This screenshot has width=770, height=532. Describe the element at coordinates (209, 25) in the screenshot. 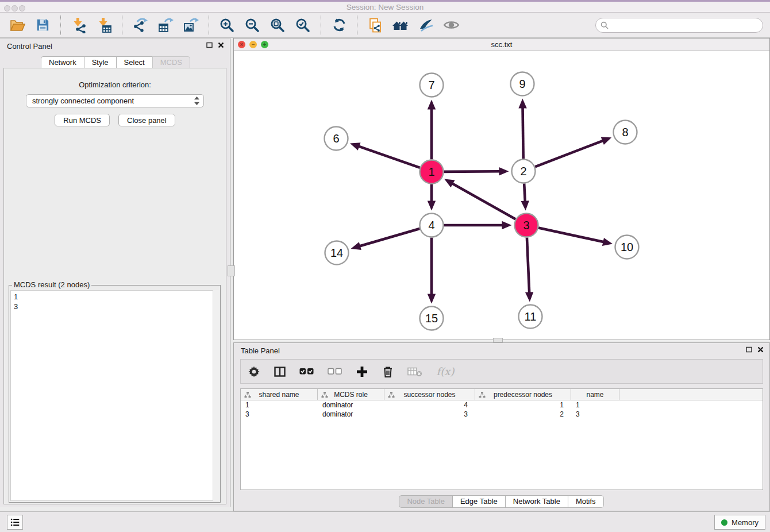

I see `toolbar-separator` at that location.